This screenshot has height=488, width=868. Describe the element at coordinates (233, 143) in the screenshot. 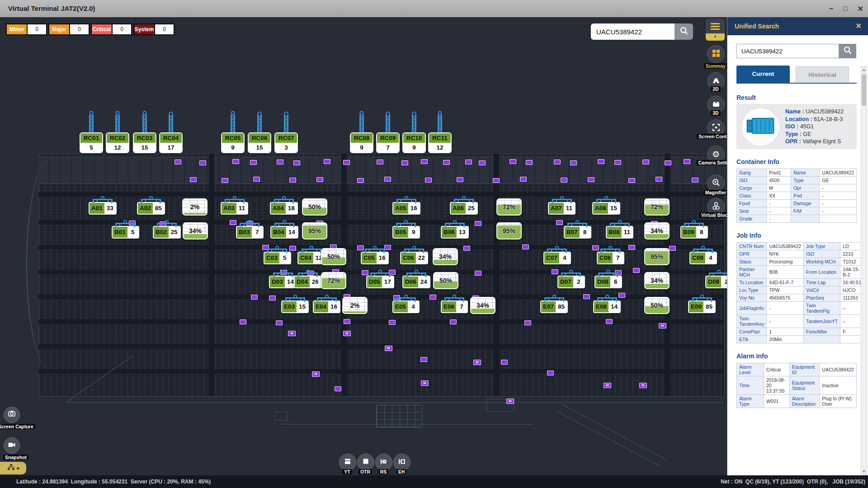

I see `crane-badge-rc05: RC059` at that location.